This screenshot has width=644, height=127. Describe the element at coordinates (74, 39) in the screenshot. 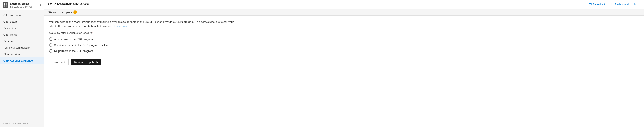

I see `radio-any-partner-label: Any partner in the CSP program` at that location.